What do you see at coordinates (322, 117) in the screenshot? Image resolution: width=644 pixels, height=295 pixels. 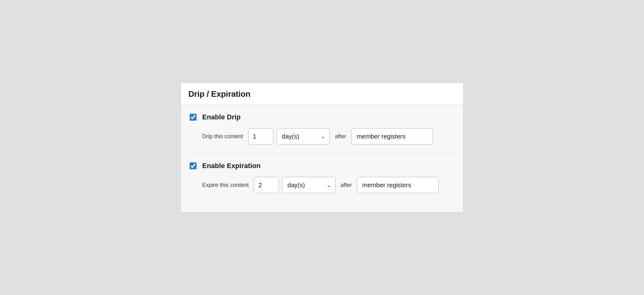 I see `drip-section-header: Enable Drip` at bounding box center [322, 117].